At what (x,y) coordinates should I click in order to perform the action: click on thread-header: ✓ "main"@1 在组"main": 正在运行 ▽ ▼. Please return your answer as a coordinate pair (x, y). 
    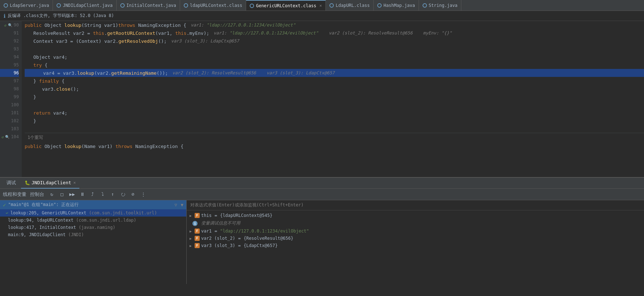
    Looking at the image, I should click on (93, 205).